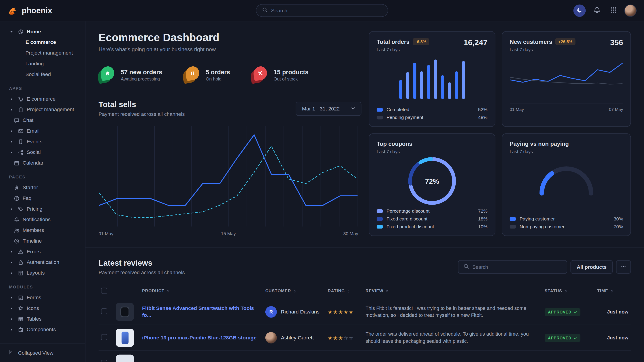 This screenshot has height=362, width=644. Describe the element at coordinates (126, 291) in the screenshot. I see `thumb-header` at that location.